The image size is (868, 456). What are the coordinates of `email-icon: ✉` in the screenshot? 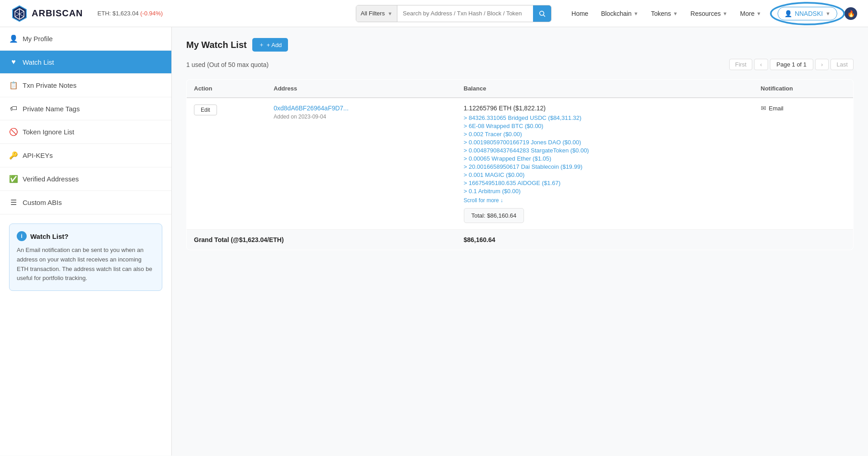 It's located at (764, 108).